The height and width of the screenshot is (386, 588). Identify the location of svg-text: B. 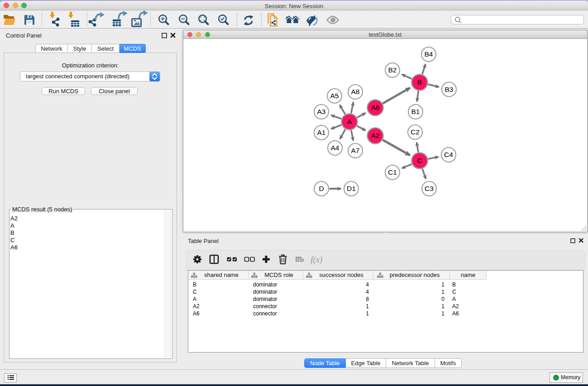
(420, 82).